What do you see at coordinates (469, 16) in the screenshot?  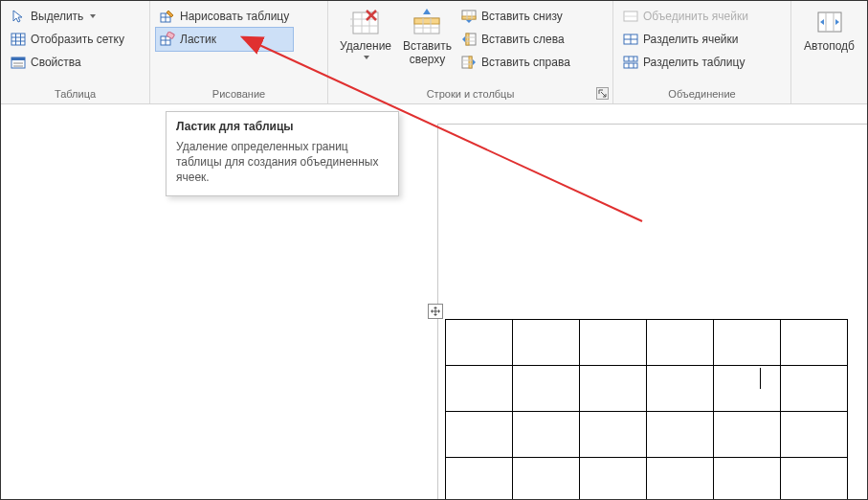 I see `insert-below-icon` at bounding box center [469, 16].